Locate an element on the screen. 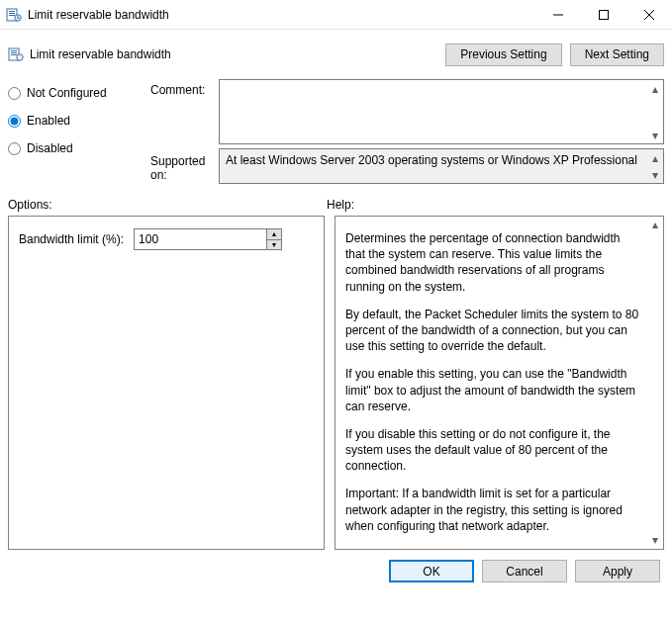 This screenshot has height=624, width=672. apply-button: Apply is located at coordinates (618, 572).